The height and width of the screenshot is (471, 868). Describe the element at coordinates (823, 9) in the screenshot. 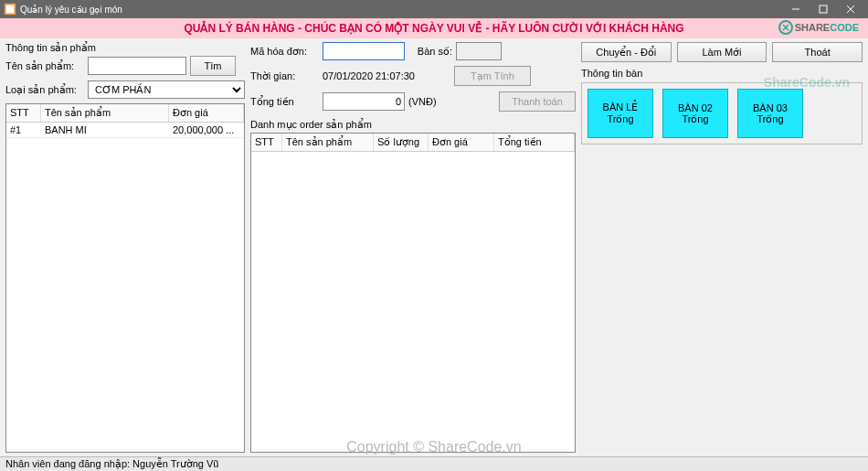

I see `maximize-button` at that location.